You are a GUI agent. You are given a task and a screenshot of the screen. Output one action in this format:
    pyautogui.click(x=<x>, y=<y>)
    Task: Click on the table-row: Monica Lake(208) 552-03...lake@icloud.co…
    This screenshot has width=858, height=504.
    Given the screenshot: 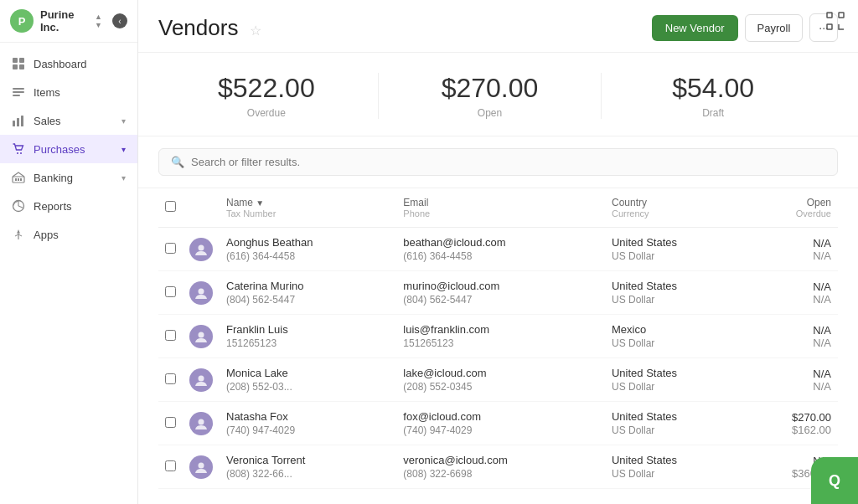 What is the action you would take?
    pyautogui.click(x=498, y=380)
    